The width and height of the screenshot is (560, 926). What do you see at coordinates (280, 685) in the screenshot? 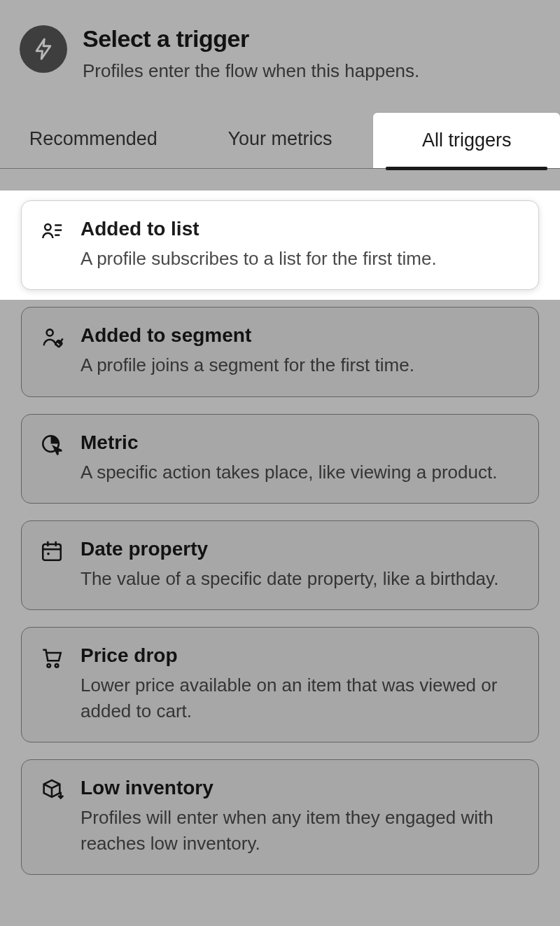
I see `trigger-price-drop: Price drop Lower price available on an i…` at bounding box center [280, 685].